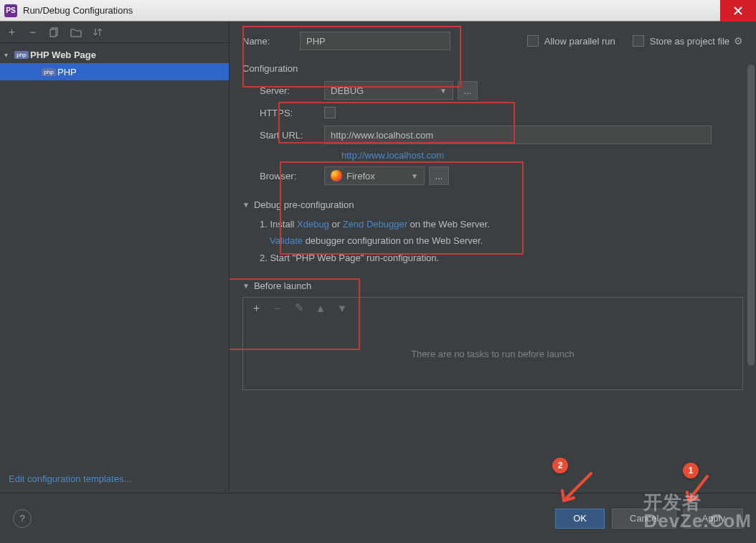 The width and height of the screenshot is (756, 543). What do you see at coordinates (580, 519) in the screenshot?
I see `ok-button: OK` at bounding box center [580, 519].